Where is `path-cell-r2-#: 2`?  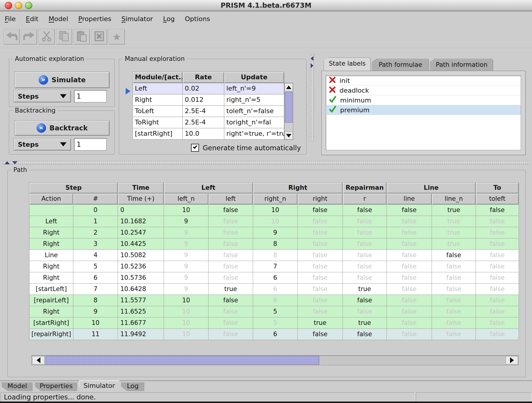
path-cell-r2-#: 2 is located at coordinates (96, 233).